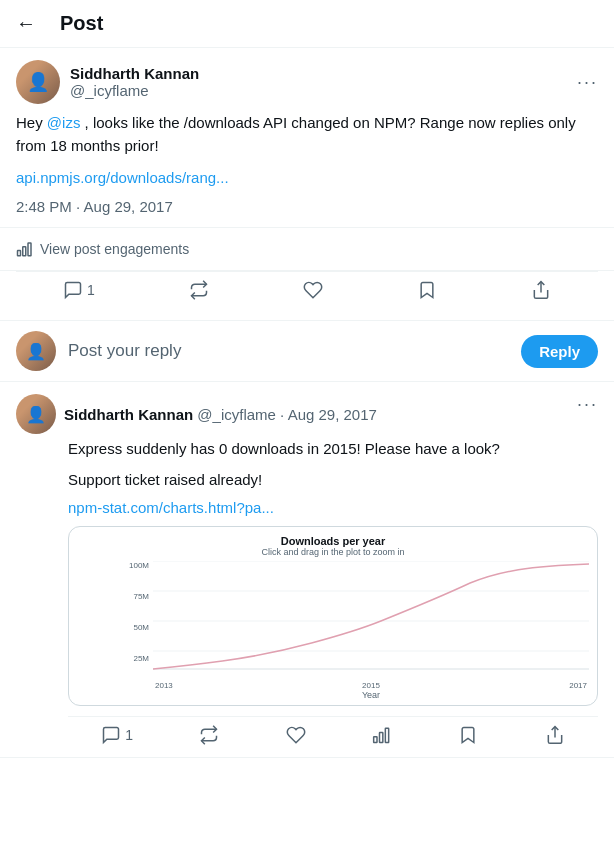 The height and width of the screenshot is (851, 614). I want to click on chart-body: 2013 2015 2017 Year, so click(371, 631).